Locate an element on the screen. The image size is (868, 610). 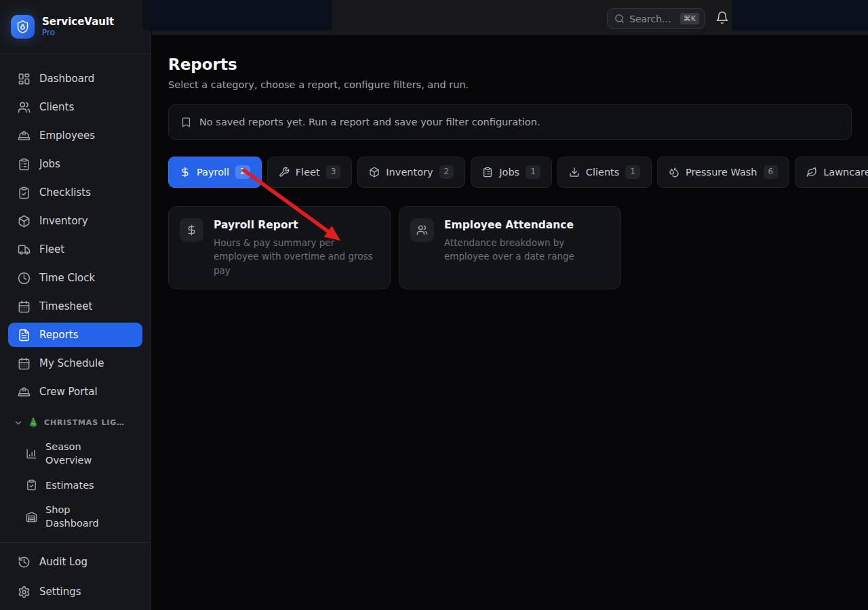
wrench-icon is located at coordinates (284, 172).